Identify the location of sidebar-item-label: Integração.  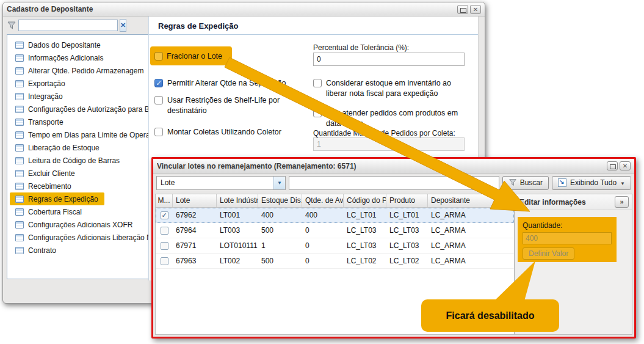
(45, 97).